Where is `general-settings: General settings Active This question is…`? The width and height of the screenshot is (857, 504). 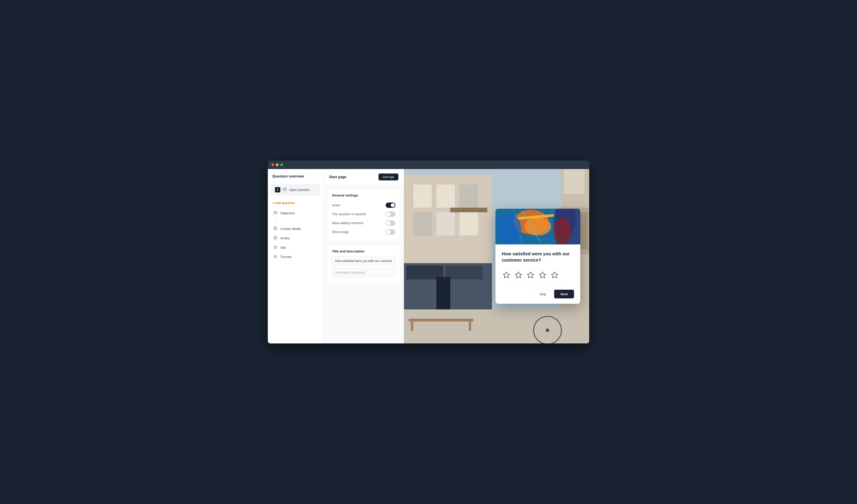 general-settings: General settings Active This question is… is located at coordinates (364, 215).